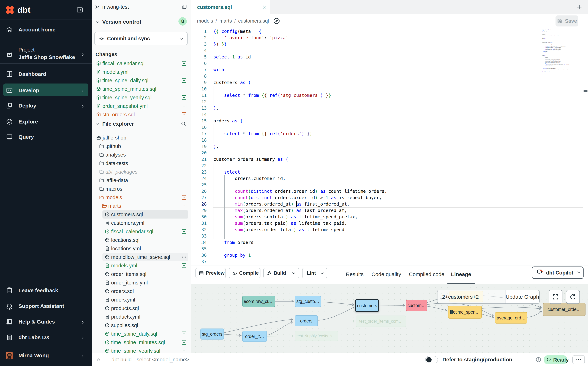 The height and width of the screenshot is (366, 588). What do you see at coordinates (141, 266) in the screenshot?
I see `tree-row-models-yml: models.yml` at bounding box center [141, 266].